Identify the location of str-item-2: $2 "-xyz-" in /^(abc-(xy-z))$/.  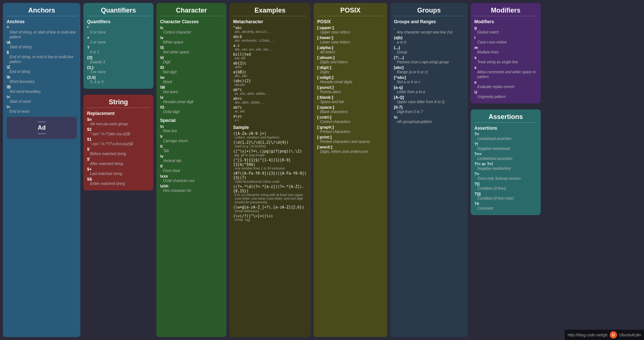
(118, 132).